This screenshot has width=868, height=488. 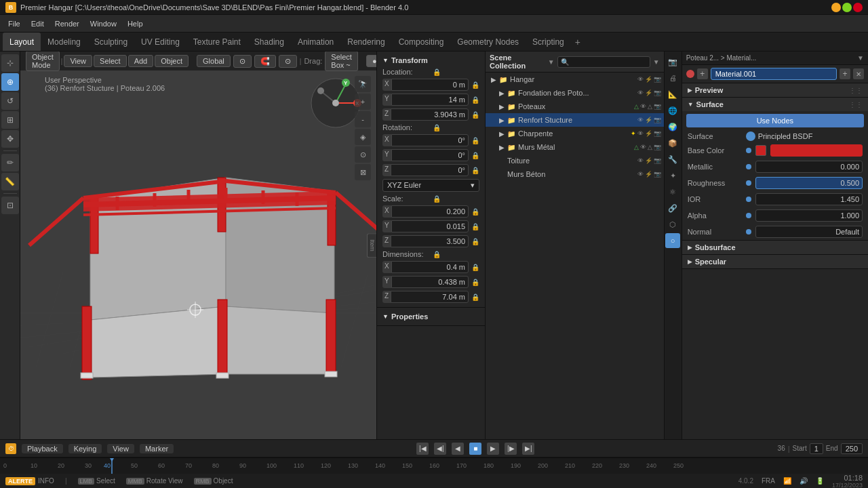 I want to click on poteaux-render-icon: △, so click(x=650, y=106).